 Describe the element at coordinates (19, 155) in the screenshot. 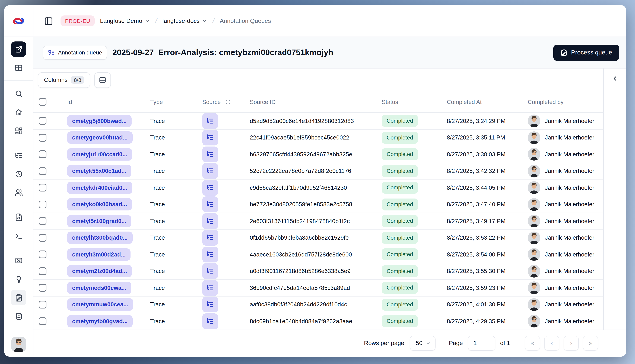

I see `sidebar-item-tracing` at that location.